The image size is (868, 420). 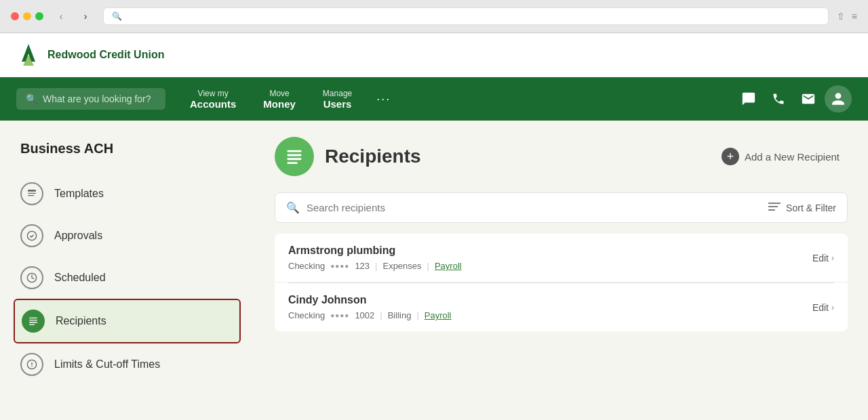 I want to click on phone-icon, so click(x=778, y=99).